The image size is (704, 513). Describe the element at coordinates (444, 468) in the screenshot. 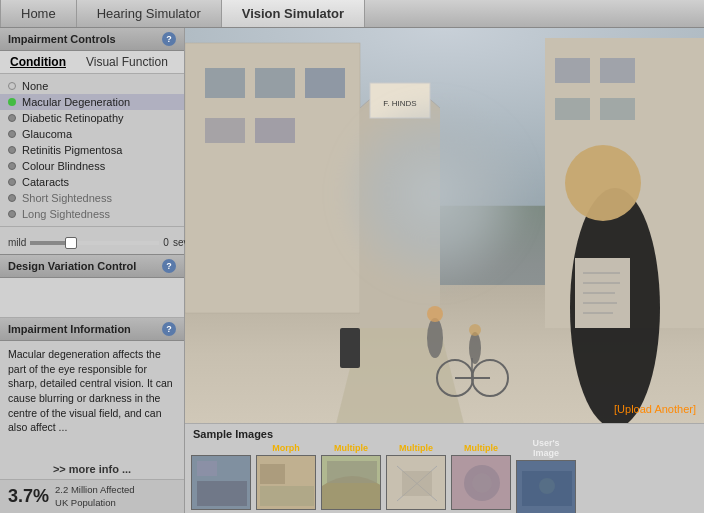

I see `sample-images-bar: Sample Images x Morph` at that location.